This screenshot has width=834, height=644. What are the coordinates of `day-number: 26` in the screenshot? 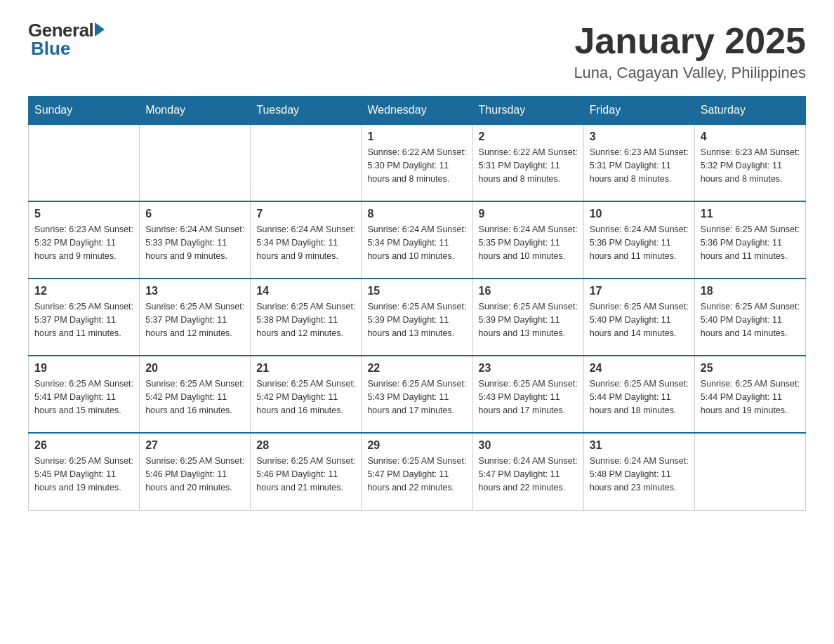 It's located at (84, 445).